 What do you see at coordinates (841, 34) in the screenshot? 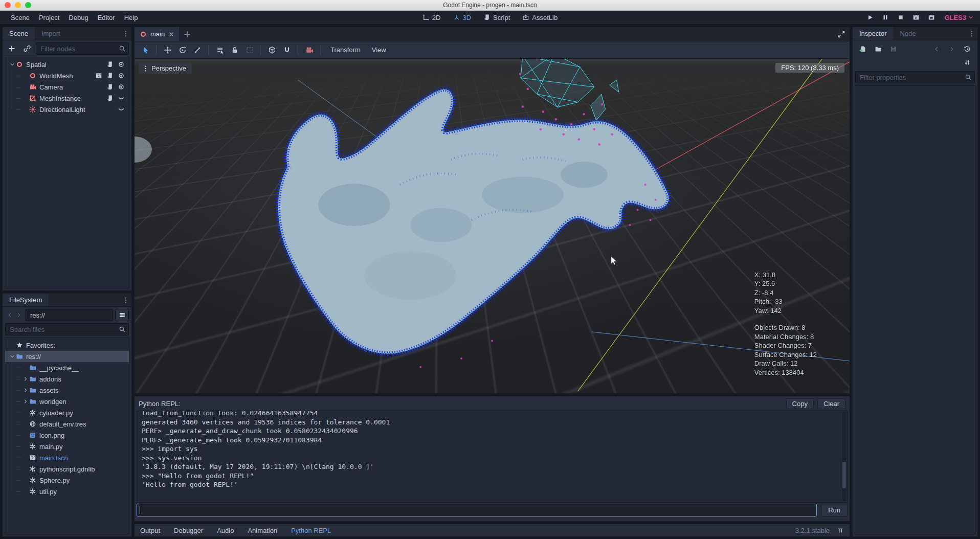
I see `fullscreen-icon` at bounding box center [841, 34].